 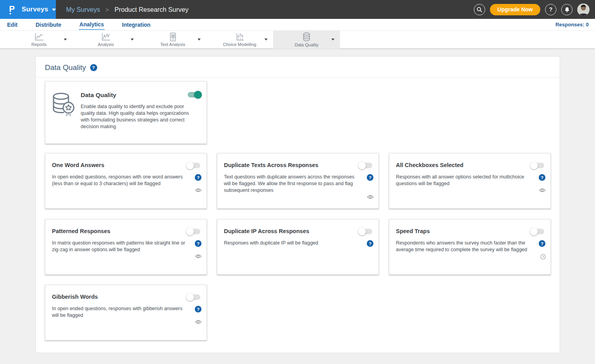 What do you see at coordinates (298, 67) in the screenshot?
I see `panel-header: Data Quality ?` at bounding box center [298, 67].